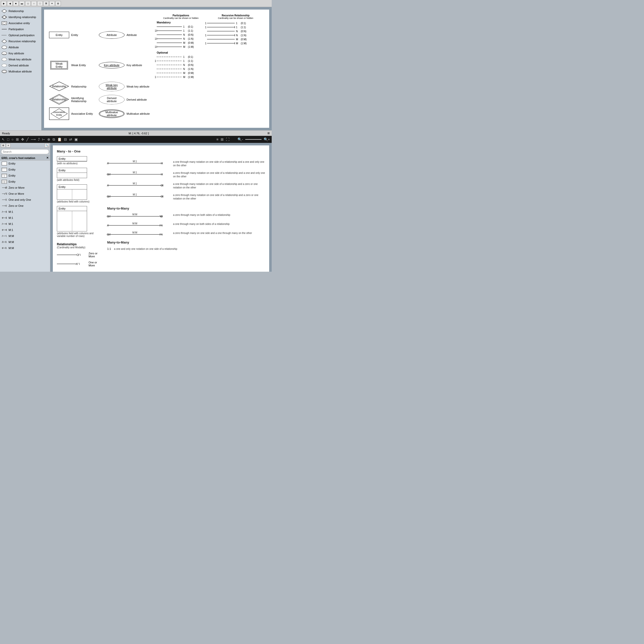 The height and width of the screenshot is (644, 644). What do you see at coordinates (72, 159) in the screenshot?
I see `entity-box-1: Entity` at bounding box center [72, 159].